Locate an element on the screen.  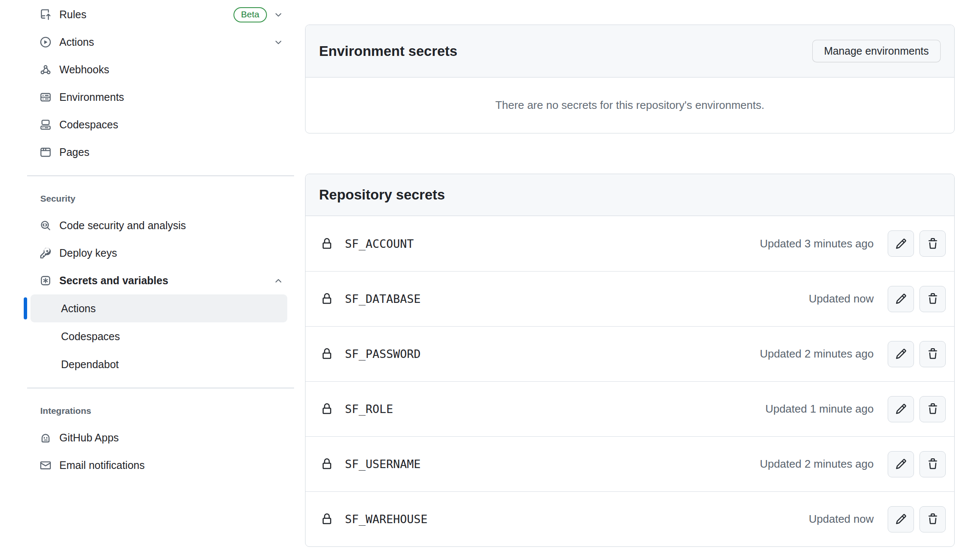
sidebar-item-codespaces: Codespaces is located at coordinates (160, 125).